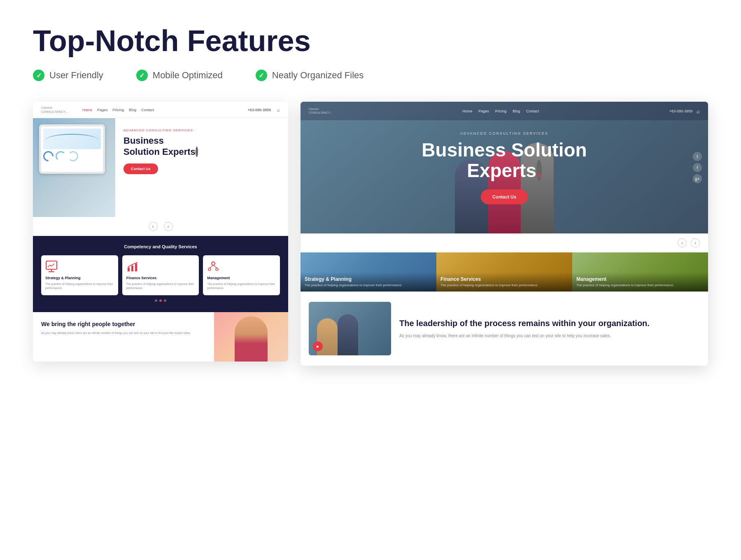  Describe the element at coordinates (124, 337) in the screenshot. I see `left-bottom-content: We bring the right people together As yo…` at that location.